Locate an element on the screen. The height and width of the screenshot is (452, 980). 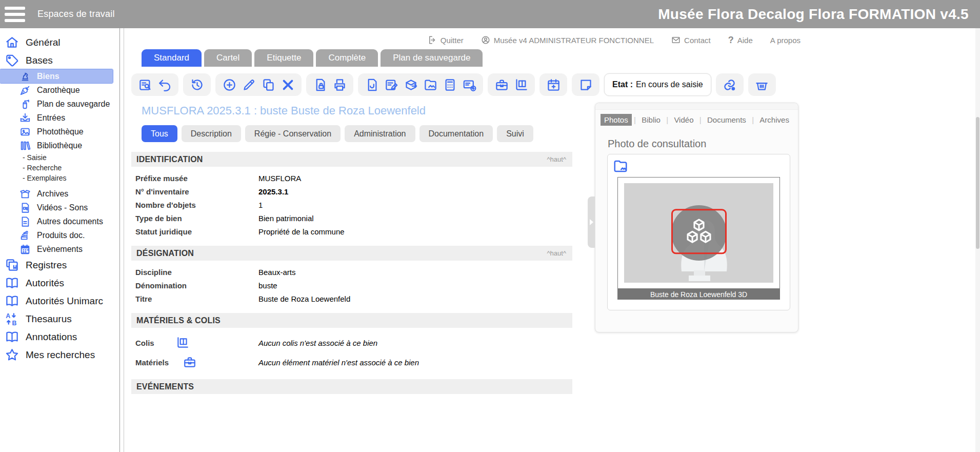
contact-button: Contact is located at coordinates (691, 40).